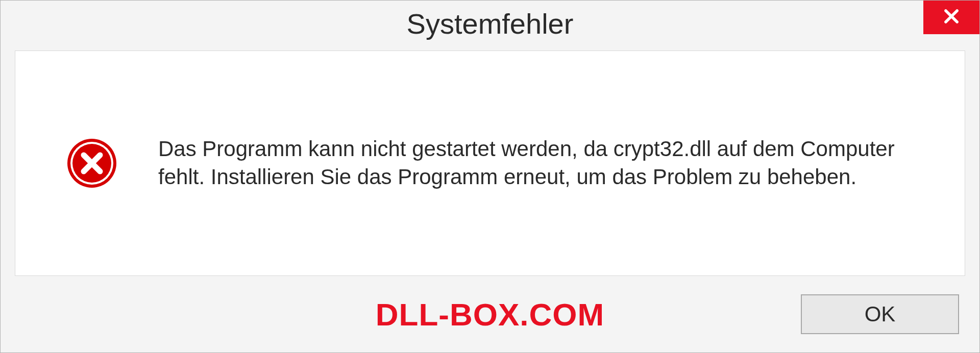  Describe the element at coordinates (490, 23) in the screenshot. I see `title-bar: Systemfehler` at that location.